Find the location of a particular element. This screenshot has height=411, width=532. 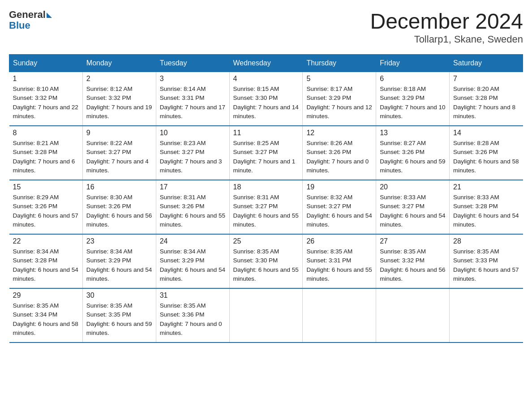

day-number: 5 is located at coordinates (339, 79).